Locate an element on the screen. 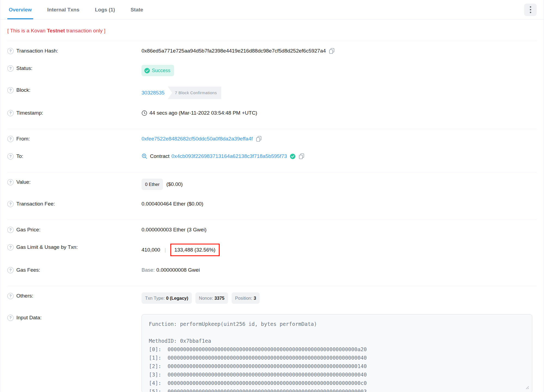 The height and width of the screenshot is (392, 544). testnet-warning: [ This is a Kovan Testnet transaction on… is located at coordinates (272, 31).